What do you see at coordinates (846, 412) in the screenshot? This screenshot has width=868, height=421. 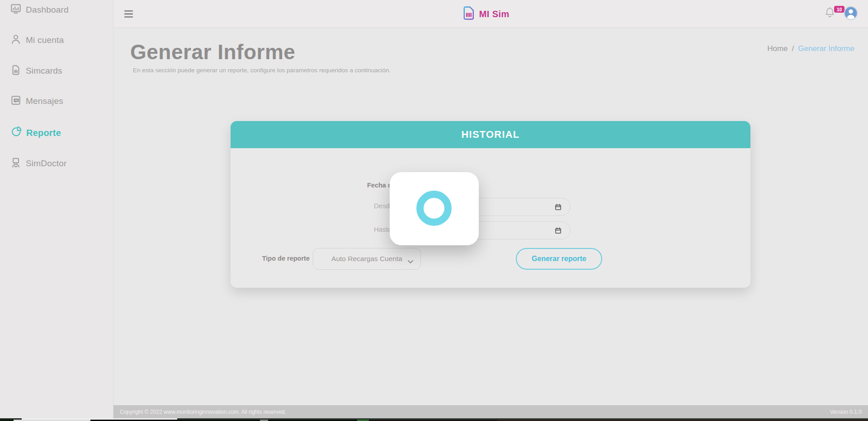 I see `footer-version: Version 0.1.0` at bounding box center [846, 412].